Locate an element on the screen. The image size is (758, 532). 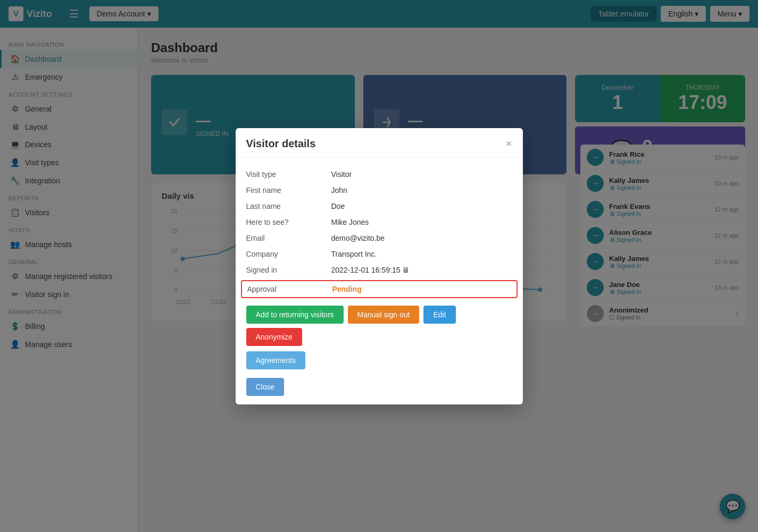
modal-header: Visitor details × is located at coordinates (379, 143).